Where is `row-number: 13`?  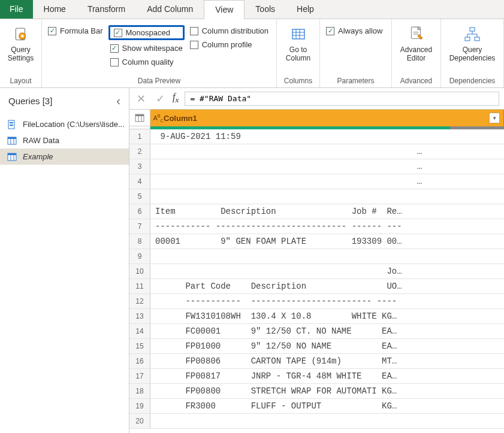 row-number: 13 is located at coordinates (140, 316).